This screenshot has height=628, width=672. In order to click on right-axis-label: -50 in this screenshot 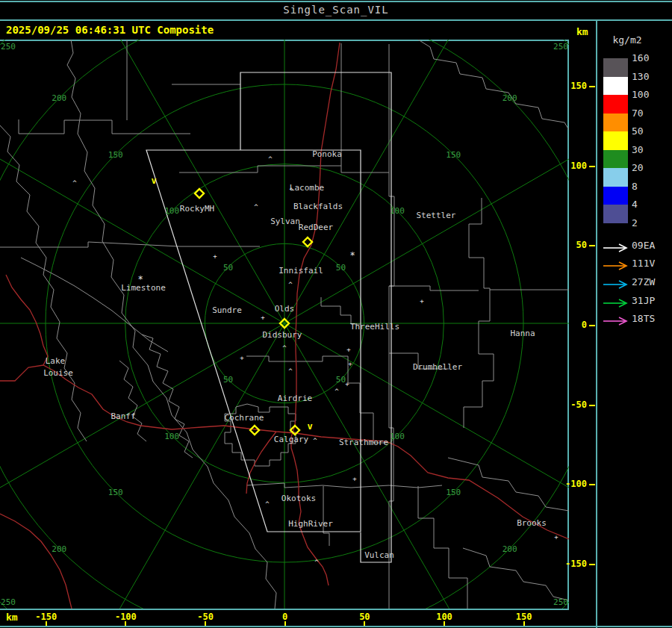, I will do `click(564, 405)`.